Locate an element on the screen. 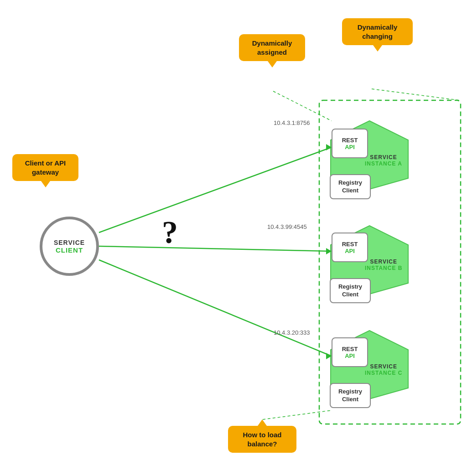 This screenshot has width=467, height=476. instance-label-b: SERVICE INSTANCE B is located at coordinates (384, 265).